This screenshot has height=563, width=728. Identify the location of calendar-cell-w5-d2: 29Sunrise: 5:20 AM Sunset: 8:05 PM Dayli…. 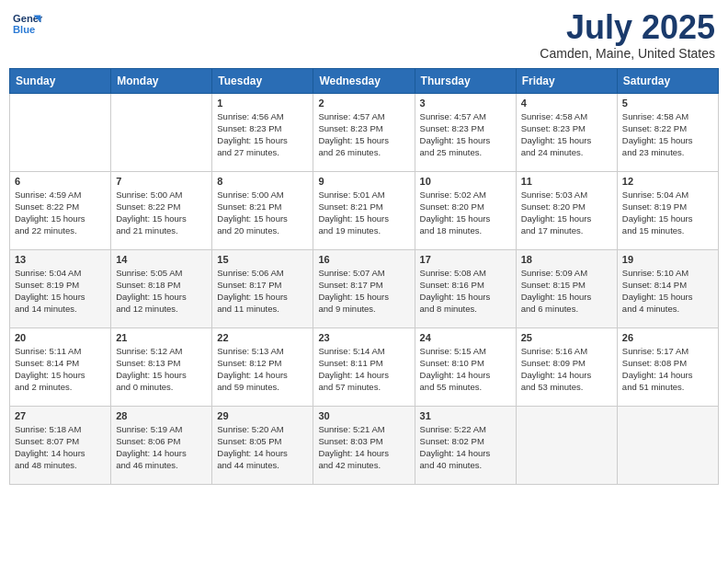
(263, 445).